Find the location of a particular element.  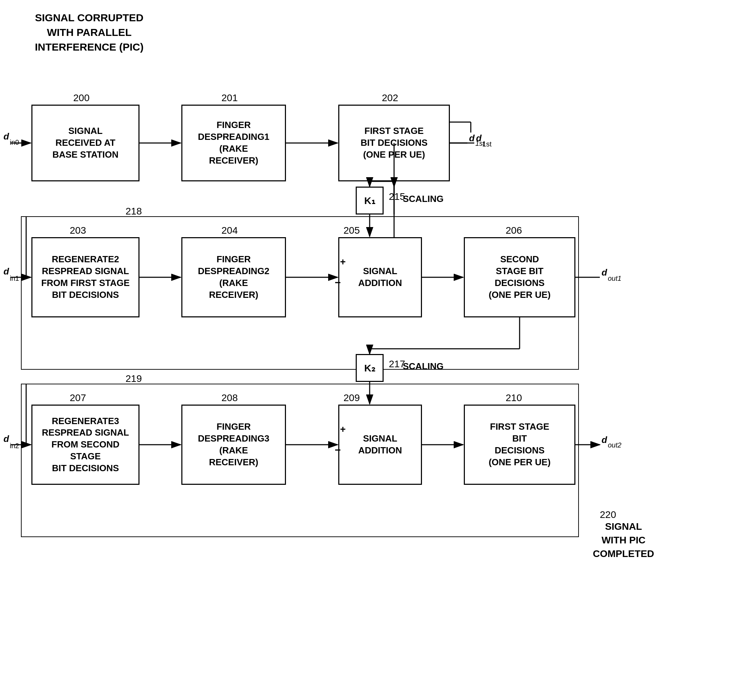

box-205: SIGNALADDITION is located at coordinates (380, 277).